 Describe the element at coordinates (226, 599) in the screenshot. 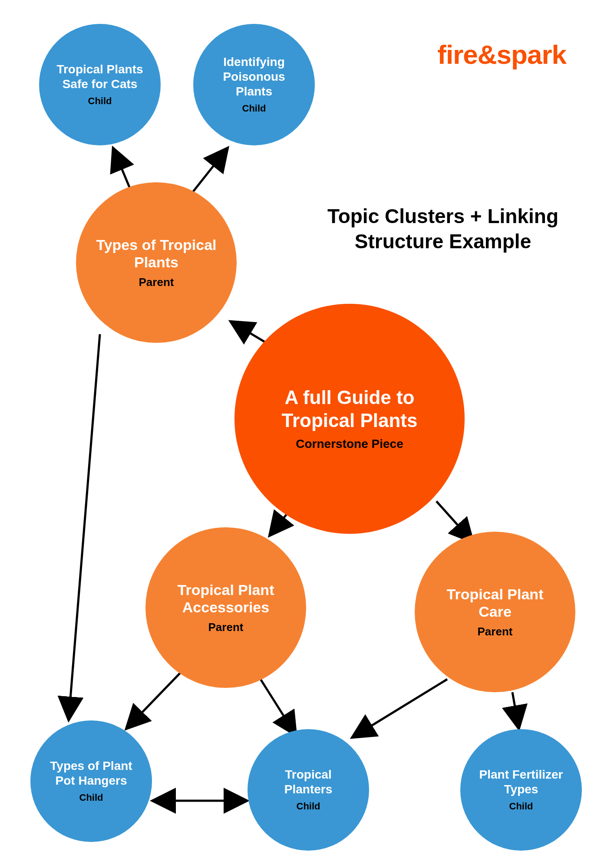

I see `node-title: Tropical Plant Accessories` at that location.